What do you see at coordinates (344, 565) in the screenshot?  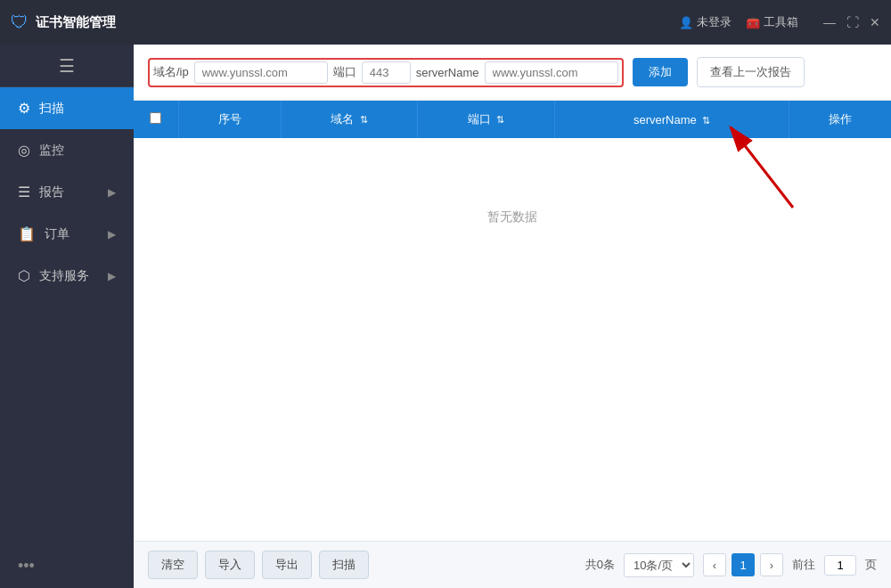 I see `scan-button: 扫描` at bounding box center [344, 565].